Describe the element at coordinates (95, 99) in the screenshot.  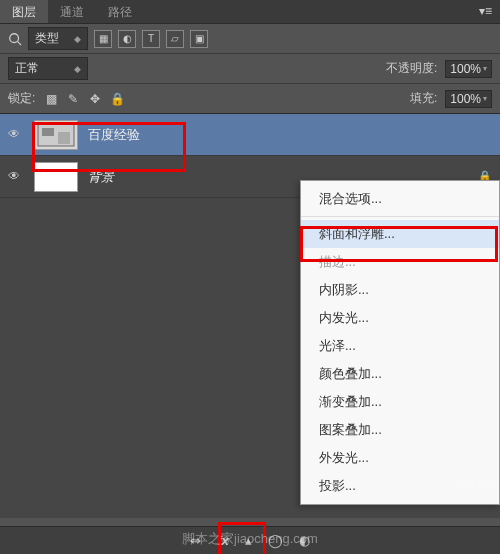
I see `lock-position-icon: ✥` at that location.